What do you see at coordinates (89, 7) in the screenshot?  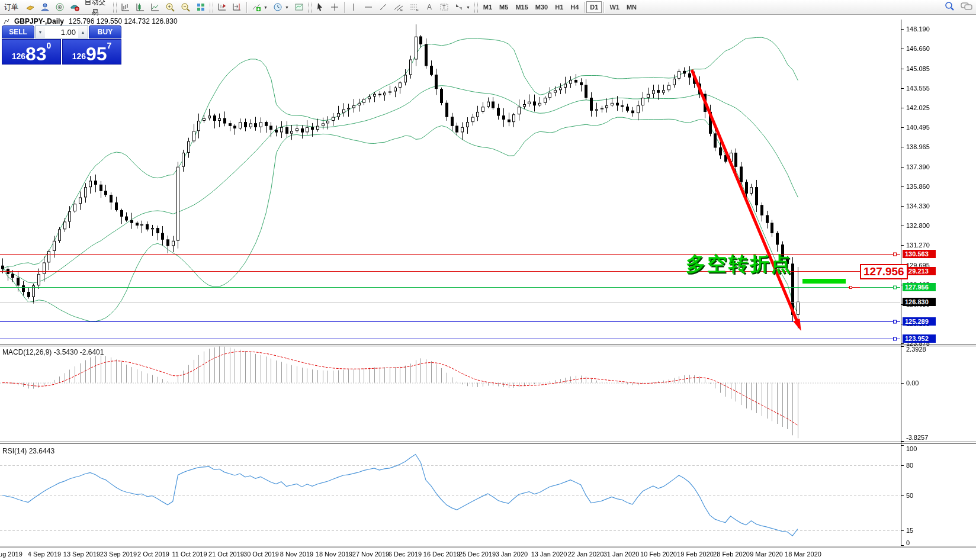 I see `autotrading-button: 自动交易` at bounding box center [89, 7].